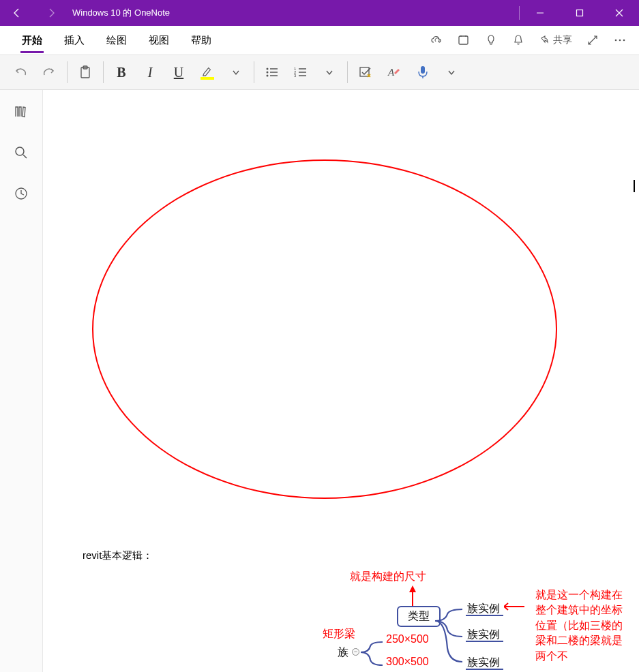 The height and width of the screenshot is (672, 639). I want to click on share-button: 共享, so click(555, 40).